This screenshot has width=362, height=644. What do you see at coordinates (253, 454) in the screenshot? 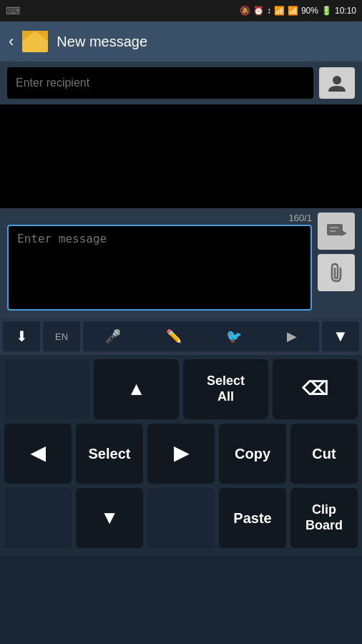
I see `key-copy: Copy` at bounding box center [253, 454].